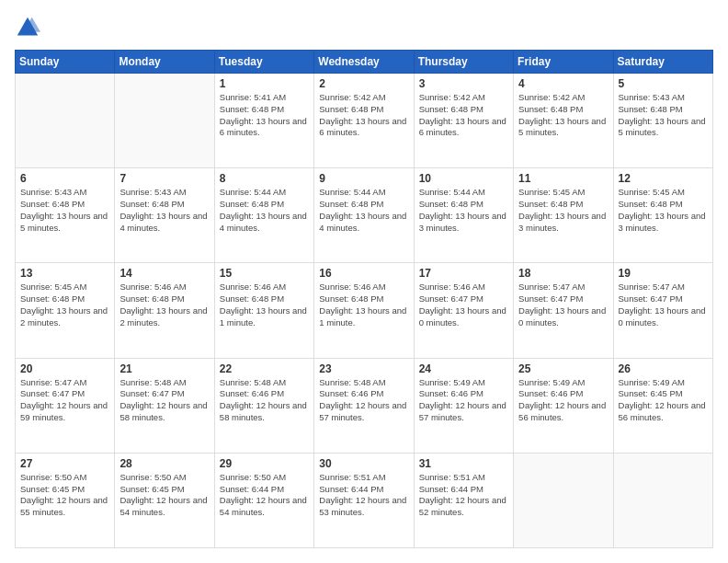  Describe the element at coordinates (664, 84) in the screenshot. I see `day-number: 5` at that location.